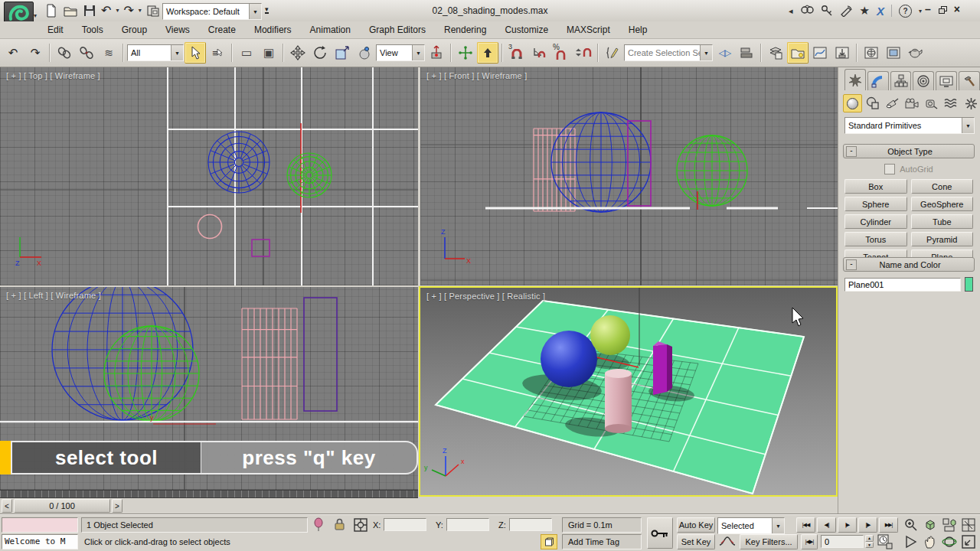 This screenshot has height=551, width=980. I want to click on frame-spinner: ▲ ▼, so click(870, 542).